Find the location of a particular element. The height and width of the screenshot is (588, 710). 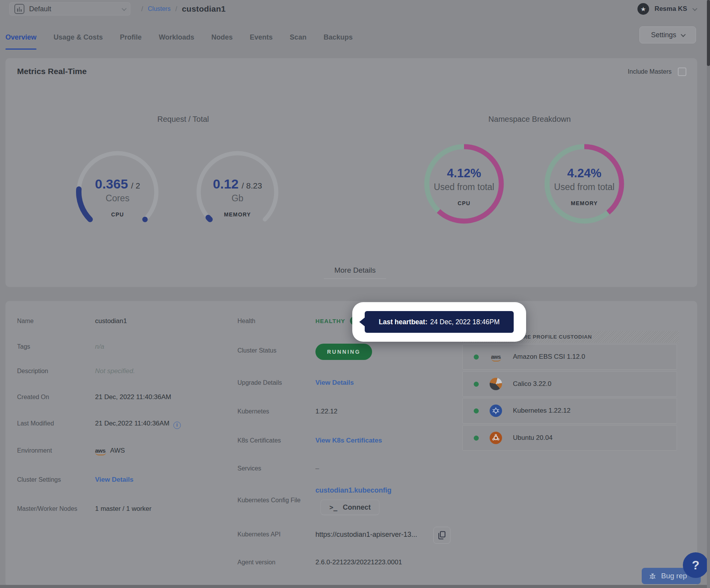

cpu-request-gauge: 0.365 / 2 Cores CPU is located at coordinates (118, 192).